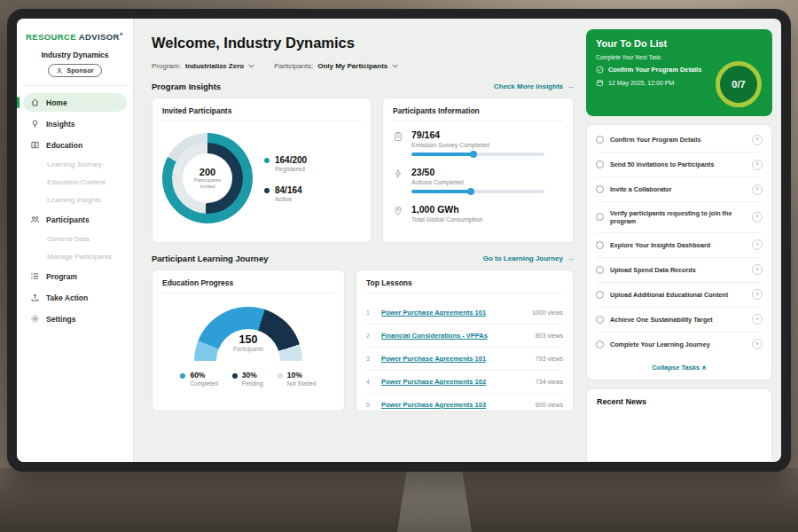  Describe the element at coordinates (74, 298) in the screenshot. I see `sidebar-item-take-action: Take Action` at that location.